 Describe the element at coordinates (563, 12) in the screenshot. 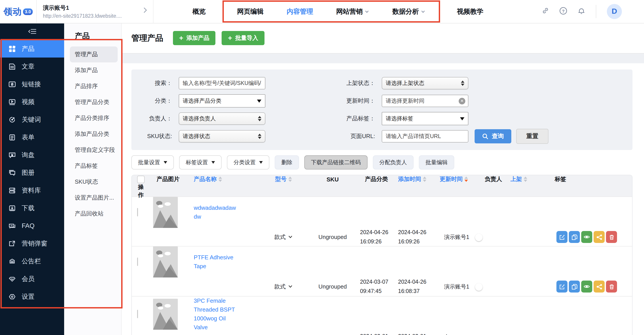

I see `help-icon: ?` at that location.